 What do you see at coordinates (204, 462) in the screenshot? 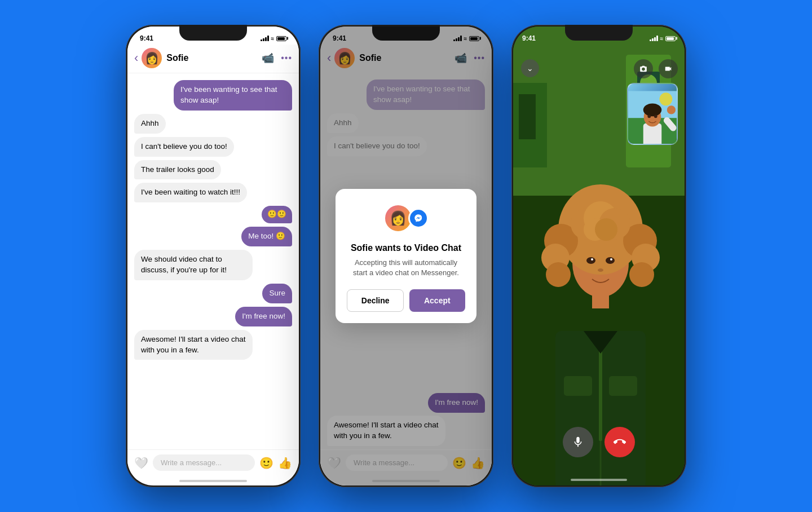
I see `message-input-1: Write a message...` at bounding box center [204, 462].